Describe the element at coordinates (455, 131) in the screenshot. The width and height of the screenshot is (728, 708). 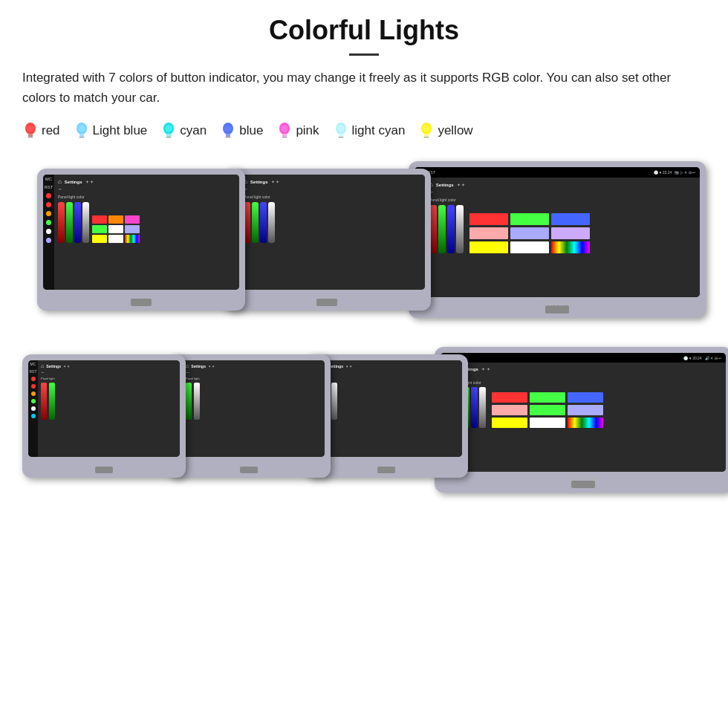
I see `color-label-yellow: yellow` at that location.